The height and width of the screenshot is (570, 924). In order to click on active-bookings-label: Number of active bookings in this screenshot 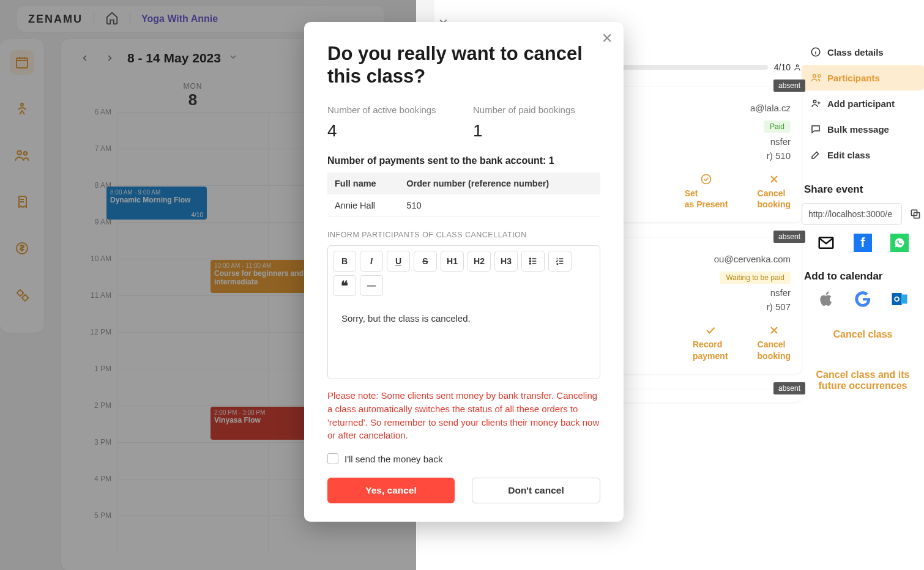, I will do `click(391, 110)`.